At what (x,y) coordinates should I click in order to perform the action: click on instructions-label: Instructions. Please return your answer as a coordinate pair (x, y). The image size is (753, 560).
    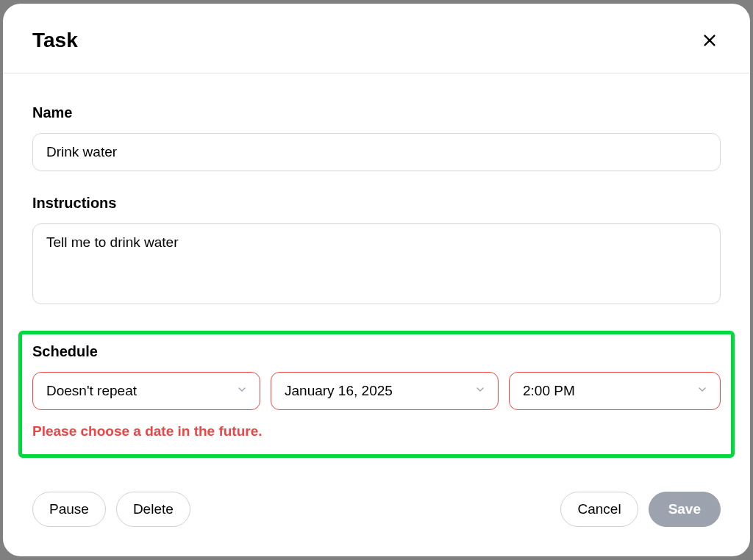
    Looking at the image, I should click on (376, 203).